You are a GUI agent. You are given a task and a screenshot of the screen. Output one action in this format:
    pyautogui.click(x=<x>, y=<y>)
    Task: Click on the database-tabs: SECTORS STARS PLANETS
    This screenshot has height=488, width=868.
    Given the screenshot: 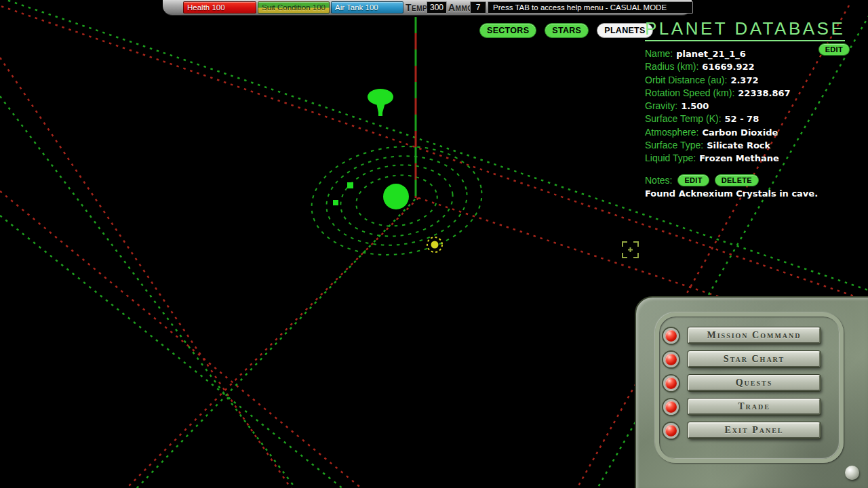 What is the action you would take?
    pyautogui.click(x=566, y=30)
    